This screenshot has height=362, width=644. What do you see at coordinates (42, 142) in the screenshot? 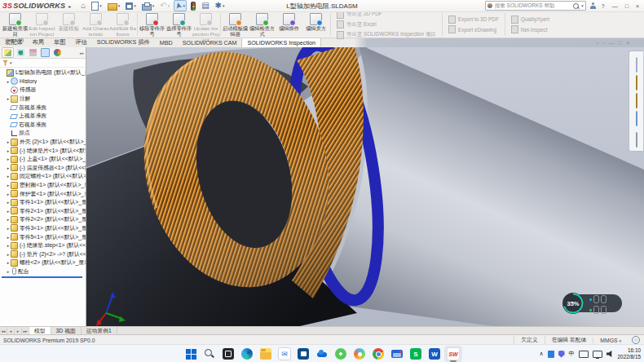
I see `tree-item-8: ▸外壳 (2)<1> (默认<<默认>_显示状` at bounding box center [42, 142].